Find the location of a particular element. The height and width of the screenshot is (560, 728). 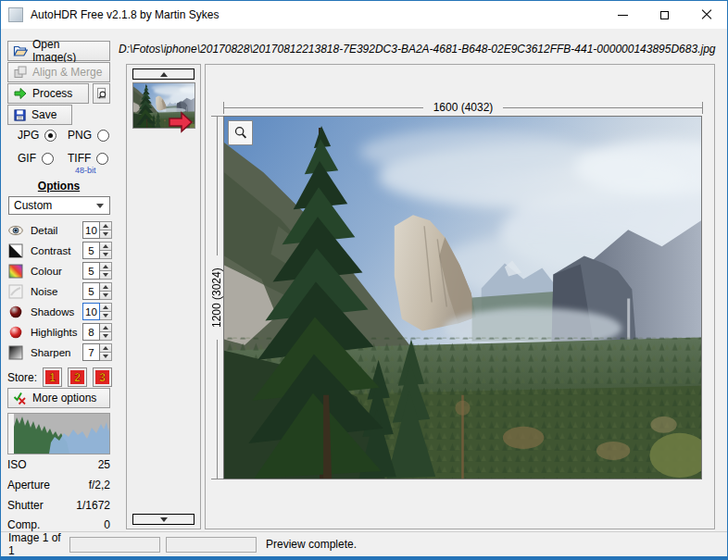

detail-spin-down is located at coordinates (106, 235).